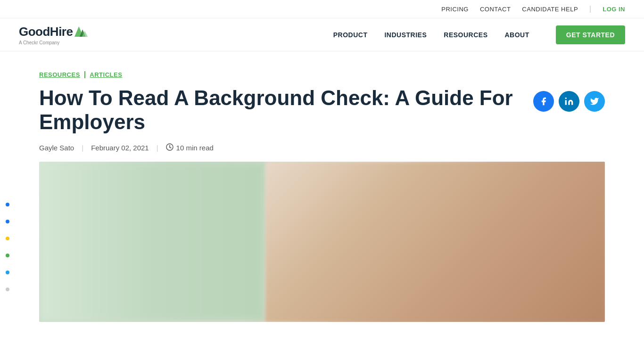 Image resolution: width=644 pixels, height=362 pixels. Describe the element at coordinates (46, 32) in the screenshot. I see `logo-name: GoodHire` at that location.